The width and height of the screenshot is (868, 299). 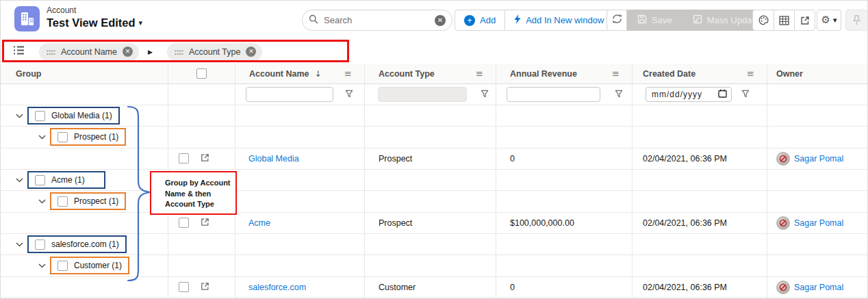 I want to click on table-row: Prospect (1), so click(x=434, y=201).